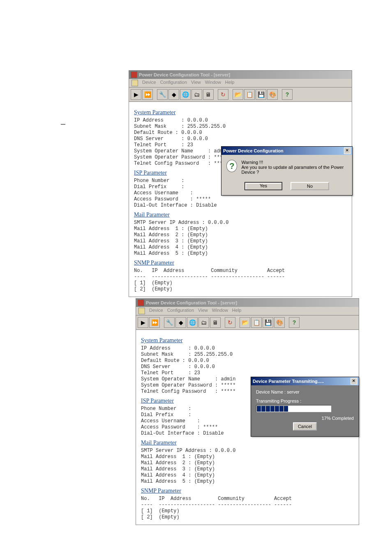  I want to click on yes-button: Yes, so click(263, 186).